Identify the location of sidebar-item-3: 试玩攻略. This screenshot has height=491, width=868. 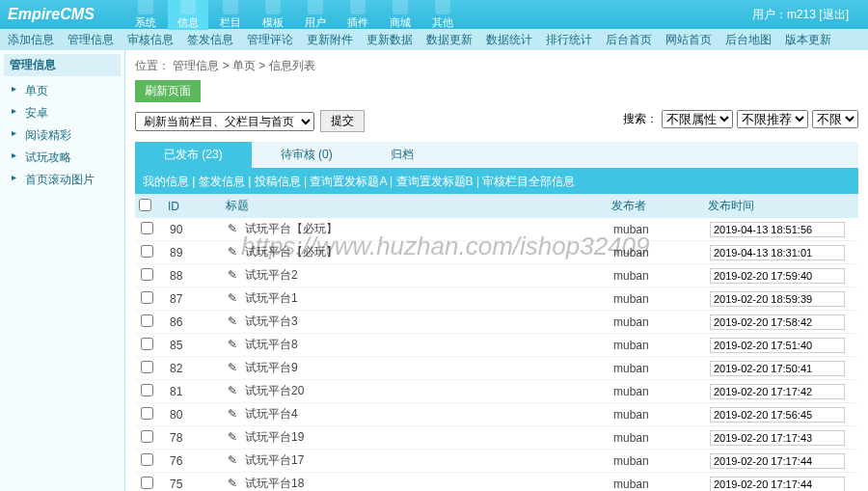
(66, 158).